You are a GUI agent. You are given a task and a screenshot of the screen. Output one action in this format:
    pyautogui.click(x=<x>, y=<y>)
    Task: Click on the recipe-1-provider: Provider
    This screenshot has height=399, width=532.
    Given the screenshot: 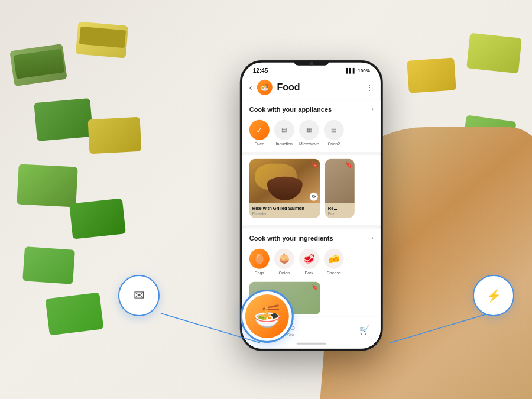 What is the action you would take?
    pyautogui.click(x=285, y=213)
    